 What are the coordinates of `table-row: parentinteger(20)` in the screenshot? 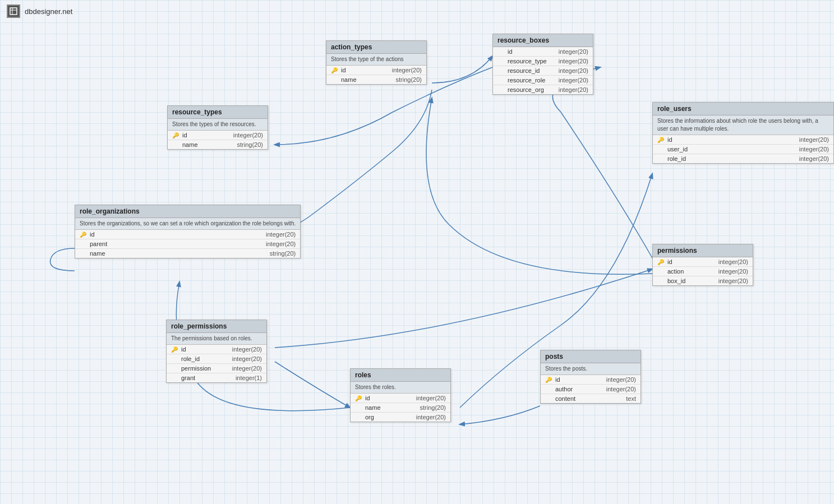 It's located at (187, 244).